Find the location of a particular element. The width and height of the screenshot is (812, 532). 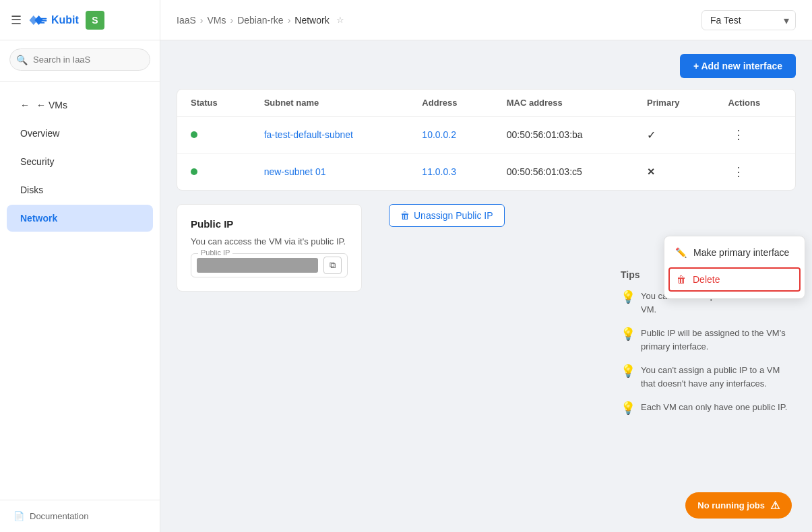

table-row: new-subnet 01 11.0.0.3 00:50:56:01:03:c5… is located at coordinates (487, 172).